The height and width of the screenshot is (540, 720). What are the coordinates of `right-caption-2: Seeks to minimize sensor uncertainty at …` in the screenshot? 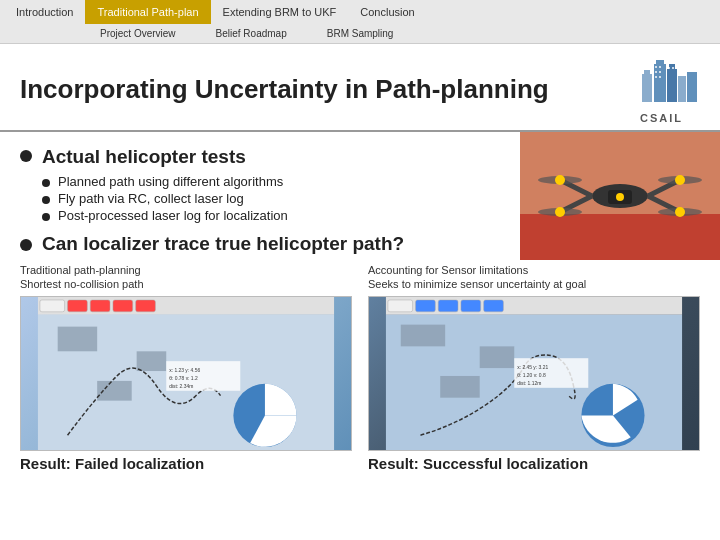 It's located at (477, 284).